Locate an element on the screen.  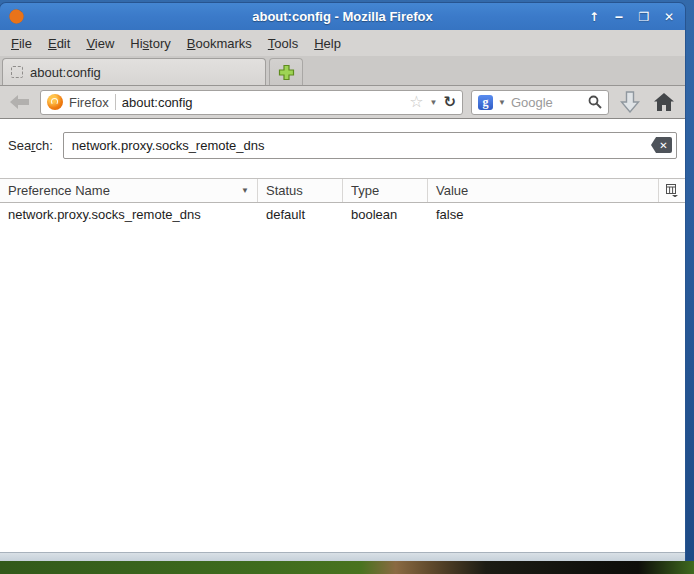
column-picker-icon is located at coordinates (672, 190).